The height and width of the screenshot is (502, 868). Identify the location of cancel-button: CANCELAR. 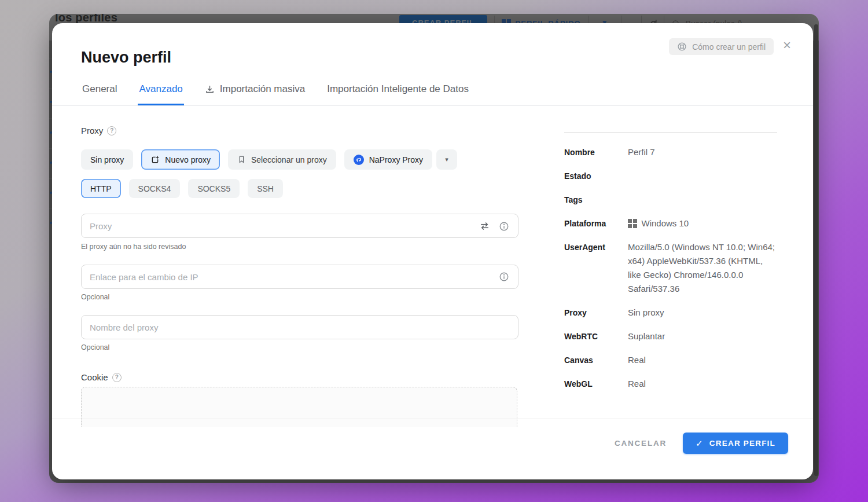
(641, 444).